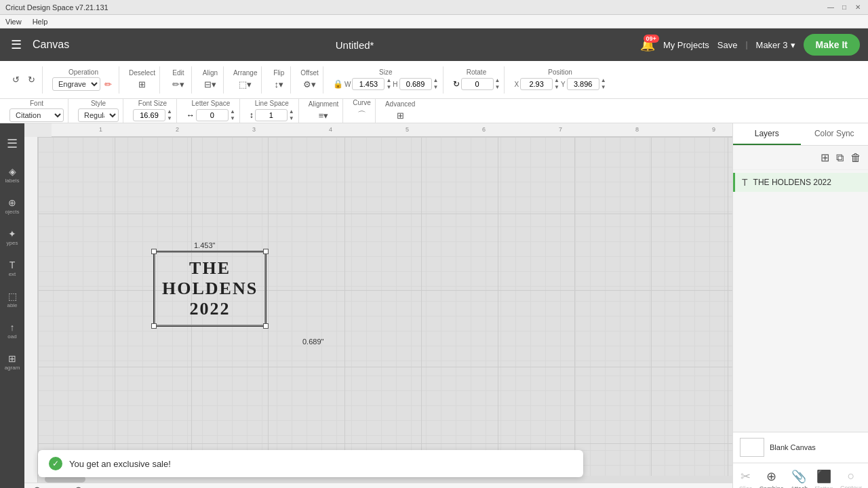 Image resolution: width=868 pixels, height=488 pixels. What do you see at coordinates (210, 289) in the screenshot?
I see `text-element: THE HOLDENS 2022` at bounding box center [210, 289].